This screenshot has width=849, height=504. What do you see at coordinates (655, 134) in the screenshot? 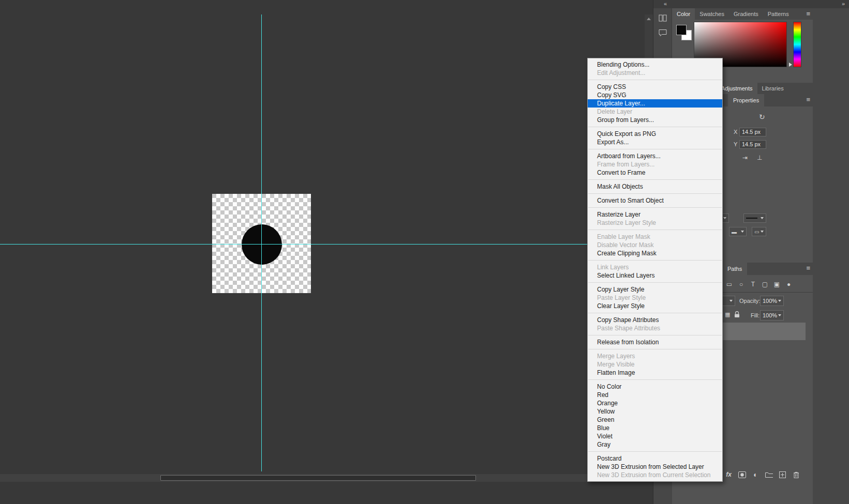
I see `menu-item-quick-export-as-png: Quick Export as PNG` at bounding box center [655, 134].